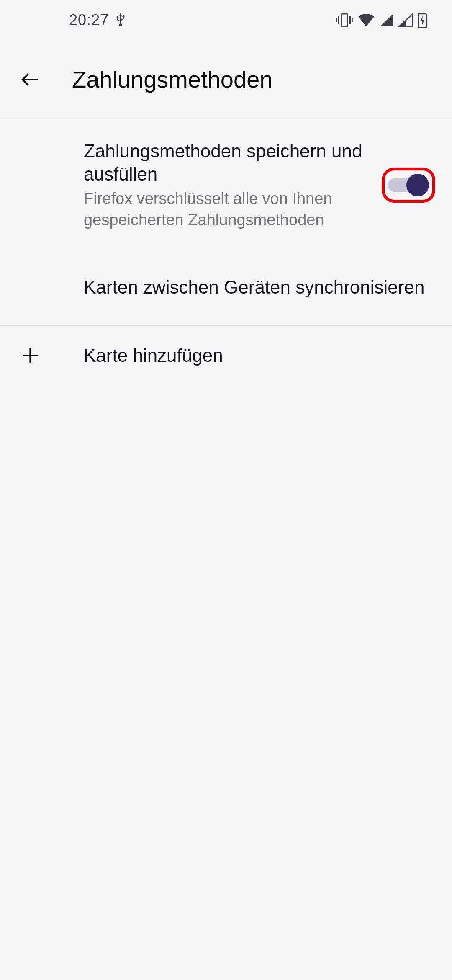  What do you see at coordinates (30, 356) in the screenshot?
I see `plus-icon` at bounding box center [30, 356].